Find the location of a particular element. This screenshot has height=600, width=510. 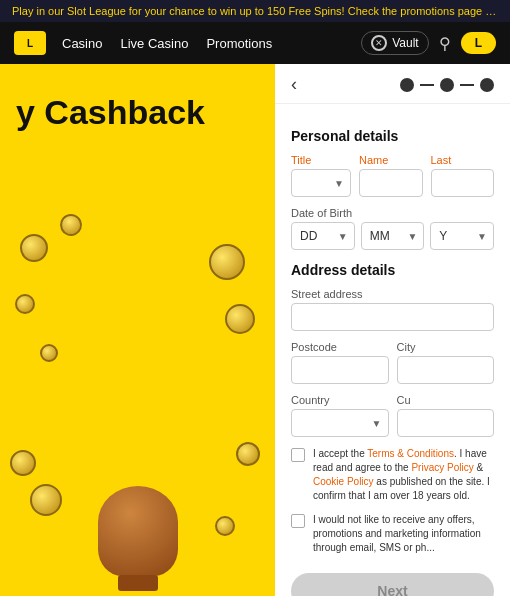

cu-label: Cu is located at coordinates (446, 400).